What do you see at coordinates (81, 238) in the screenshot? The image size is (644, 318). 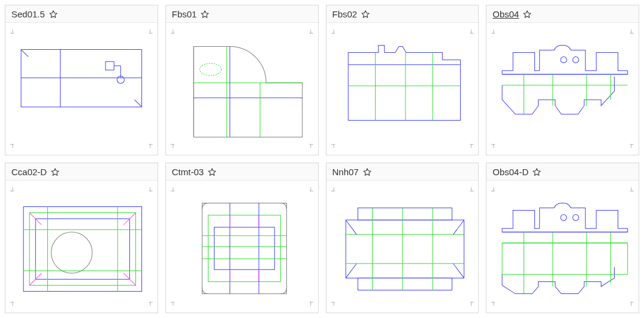 I see `template-card: Cca02-D` at bounding box center [81, 238].